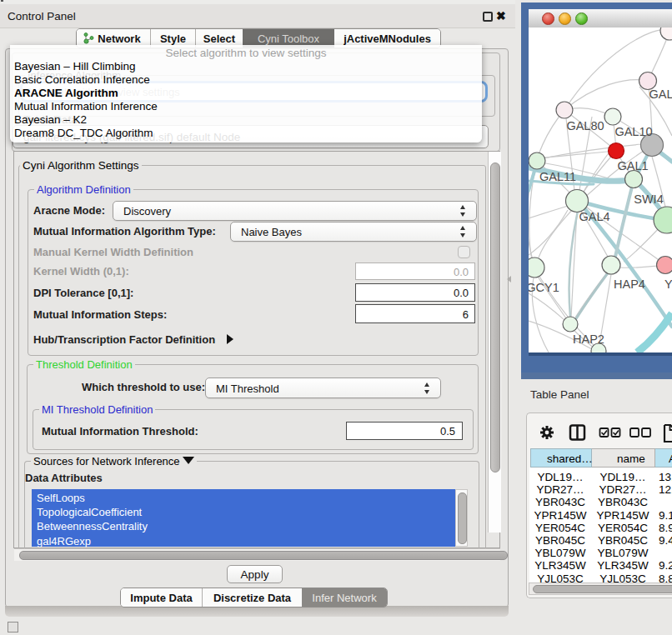 The width and height of the screenshot is (672, 635). I want to click on svg-text: YL, so click(669, 284).